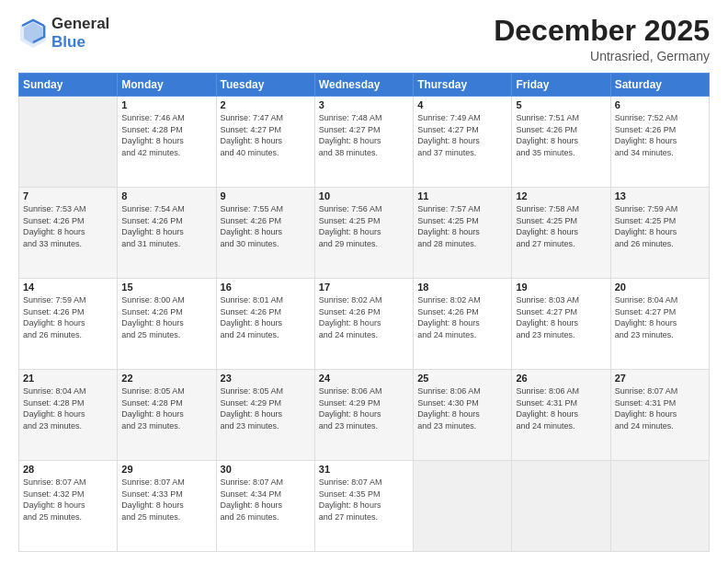 The width and height of the screenshot is (728, 563). Describe the element at coordinates (462, 196) in the screenshot. I see `day-number: 11` at that location.